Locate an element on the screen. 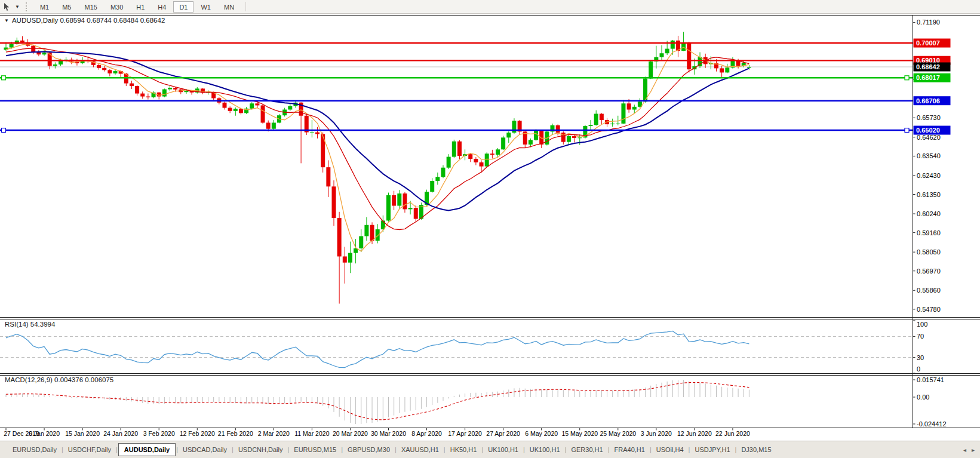 The height and width of the screenshot is (458, 980). svg-text: 2 Mar 2020 is located at coordinates (274, 434).